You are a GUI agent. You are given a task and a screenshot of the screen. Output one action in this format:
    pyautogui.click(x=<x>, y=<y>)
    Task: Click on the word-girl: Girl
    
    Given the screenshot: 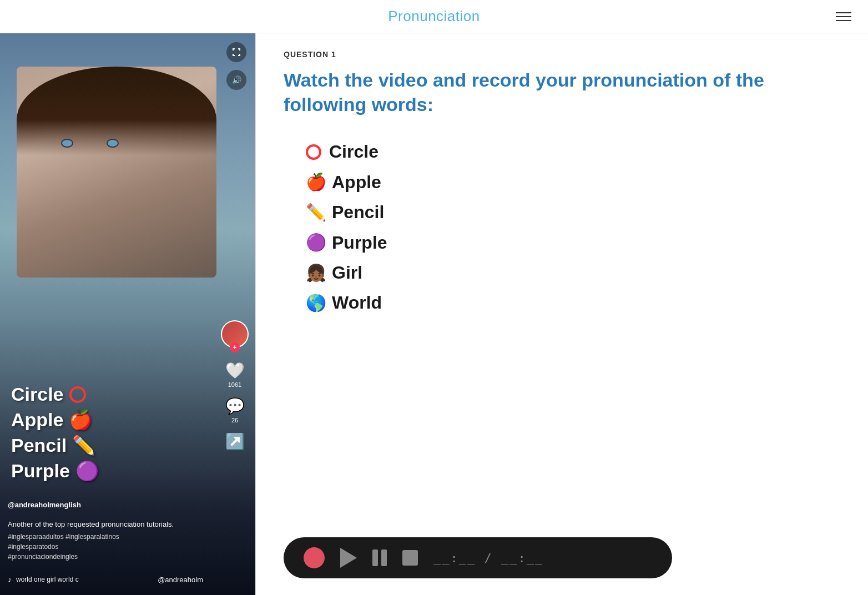 What is the action you would take?
    pyautogui.click(x=347, y=273)
    